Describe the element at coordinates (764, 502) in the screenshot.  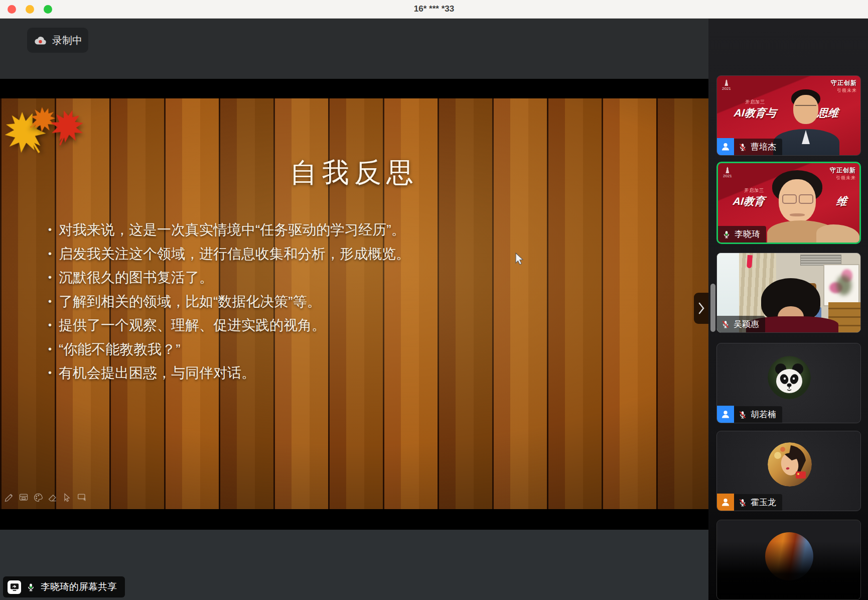
I see `participant-name: 霍玉龙` at that location.